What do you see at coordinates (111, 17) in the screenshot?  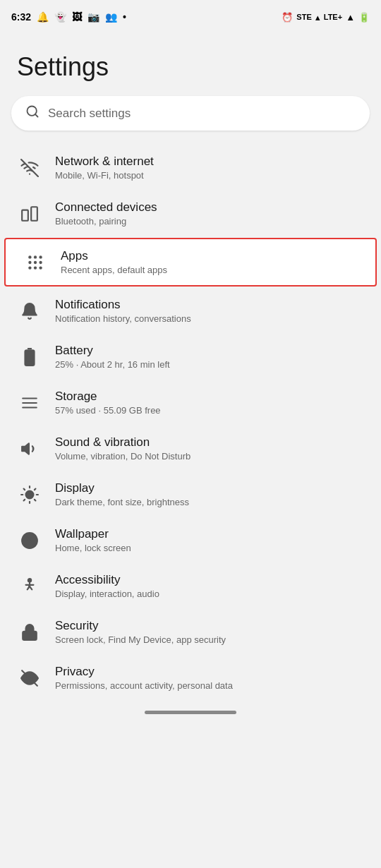 I see `group-icon: 👥` at bounding box center [111, 17].